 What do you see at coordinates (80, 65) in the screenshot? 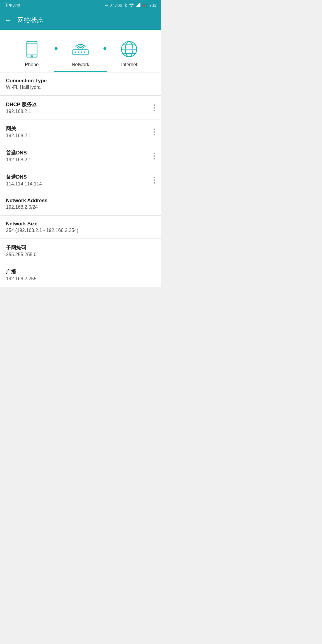
I see `network-label: Network` at bounding box center [80, 65].